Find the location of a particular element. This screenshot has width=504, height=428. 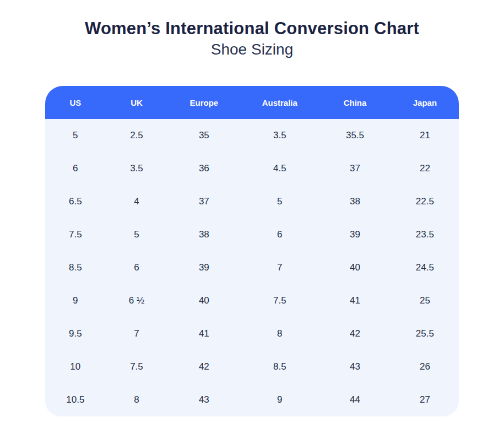

table-cell: 21 is located at coordinates (425, 136).